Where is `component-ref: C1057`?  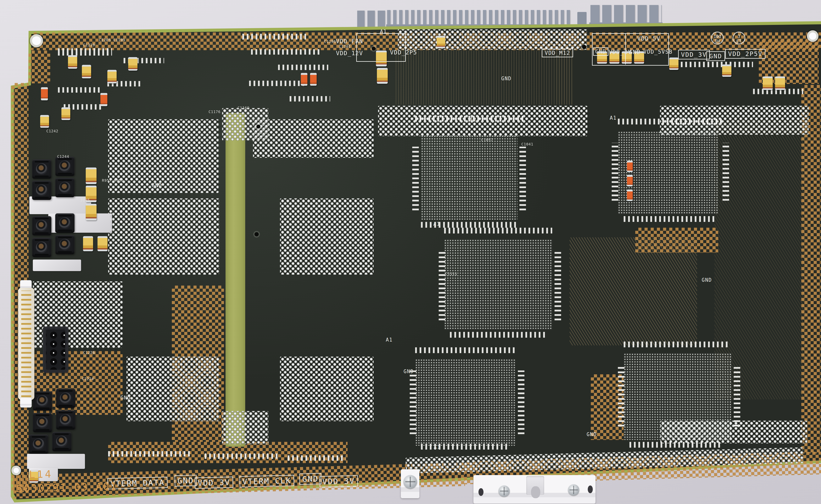
component-ref: C1057 is located at coordinates (487, 140).